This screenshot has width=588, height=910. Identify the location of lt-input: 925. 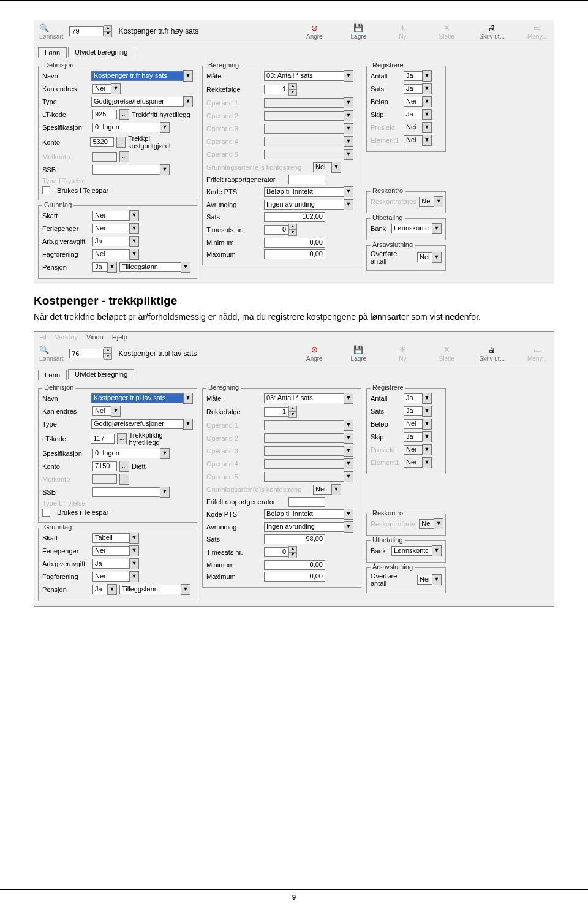
(105, 115).